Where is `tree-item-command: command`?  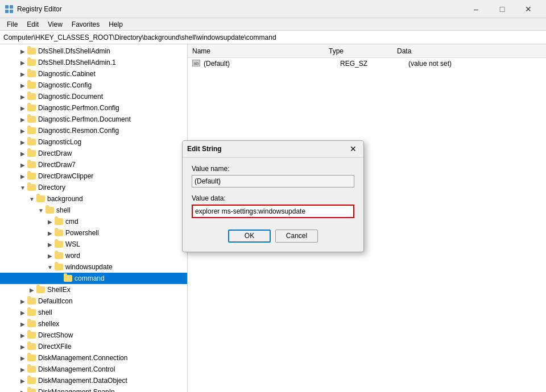 tree-item-command: command is located at coordinates (93, 278).